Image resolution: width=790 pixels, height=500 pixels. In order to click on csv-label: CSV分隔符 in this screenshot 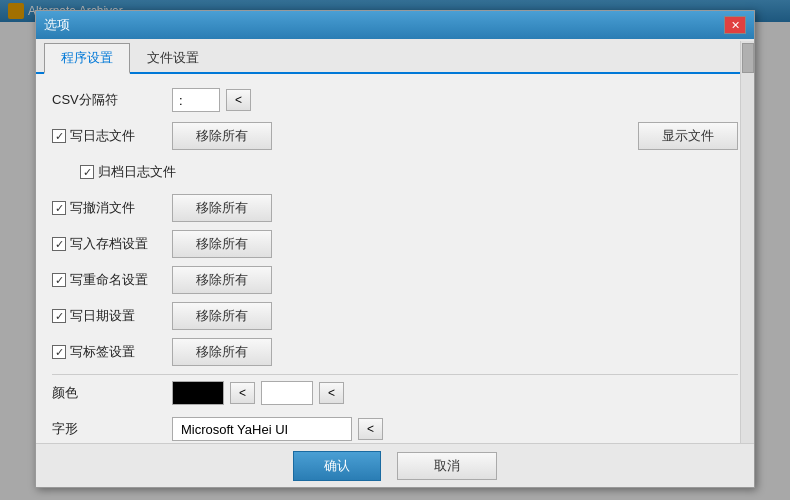, I will do `click(112, 100)`.